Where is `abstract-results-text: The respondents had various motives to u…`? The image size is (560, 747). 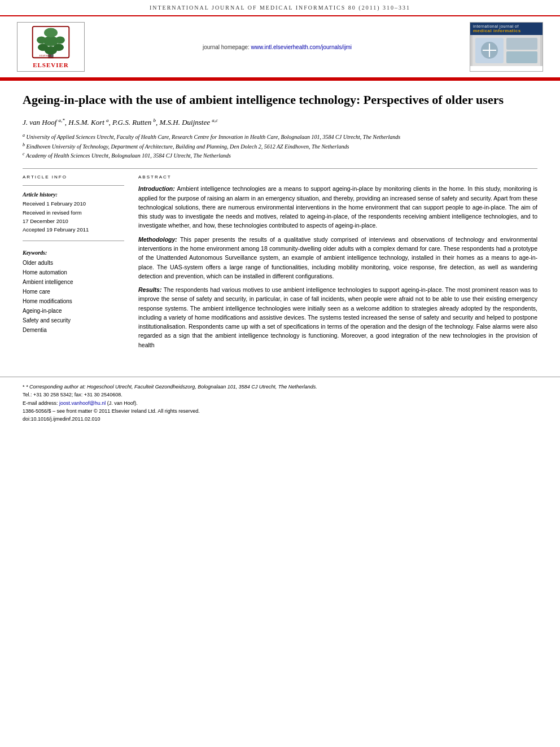
abstract-results-text: The respondents had various motives to u… is located at coordinates (338, 317).